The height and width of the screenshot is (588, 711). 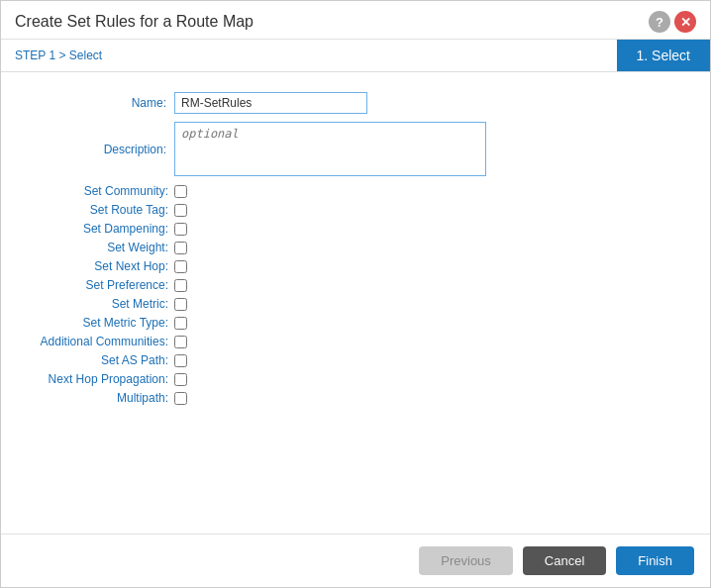 What do you see at coordinates (356, 229) in the screenshot?
I see `checkbox-row-set-dampening: Set Dampening:` at bounding box center [356, 229].